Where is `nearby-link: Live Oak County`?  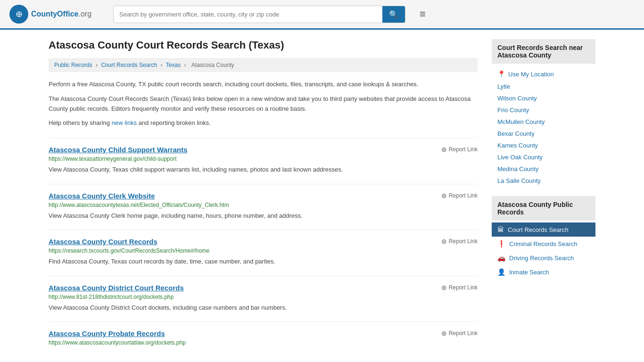 nearby-link: Live Oak County is located at coordinates (544, 157).